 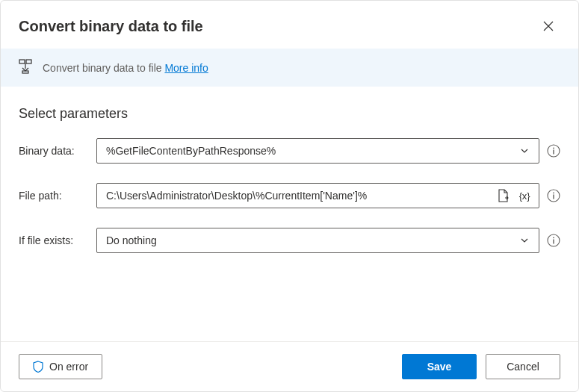 What do you see at coordinates (290, 113) in the screenshot?
I see `section-title: Select parameters` at bounding box center [290, 113].